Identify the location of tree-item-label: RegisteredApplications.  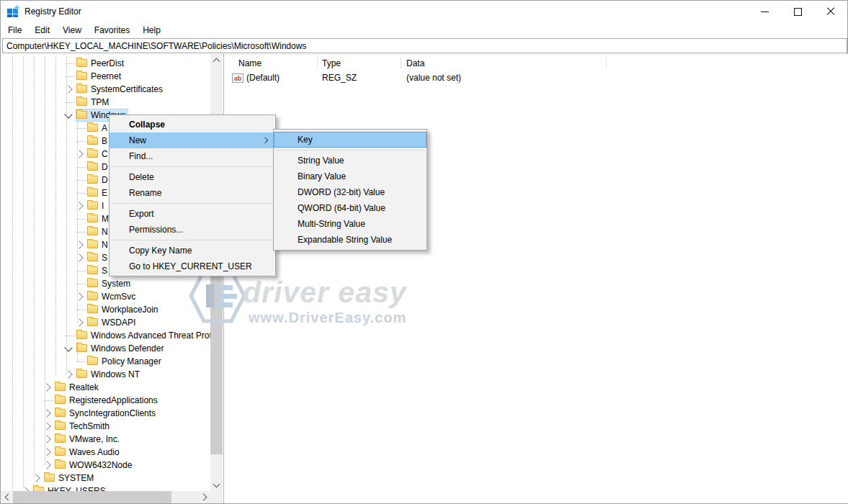
(107, 400).